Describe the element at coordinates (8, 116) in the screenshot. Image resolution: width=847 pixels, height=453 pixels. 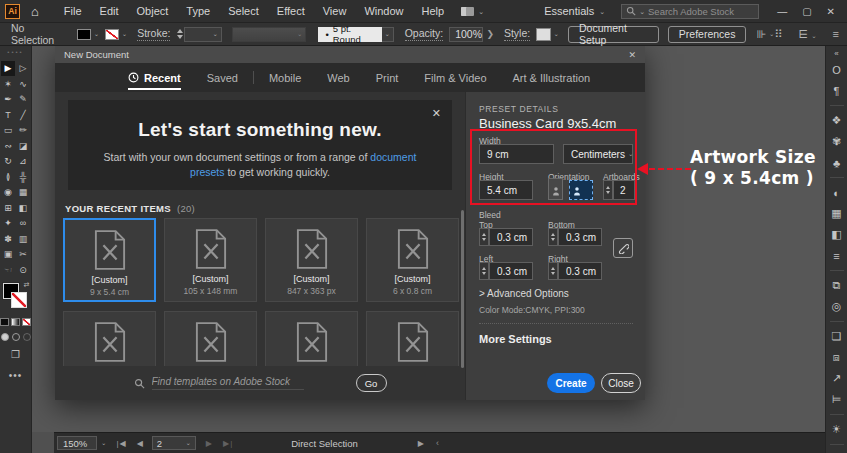
I see `type-tool: T` at that location.